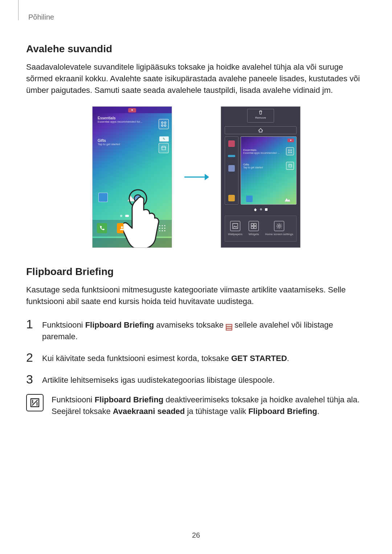  Describe the element at coordinates (196, 330) in the screenshot. I see `step-1: 1 Funktsiooni Flipboard Briefing avamise…` at that location.